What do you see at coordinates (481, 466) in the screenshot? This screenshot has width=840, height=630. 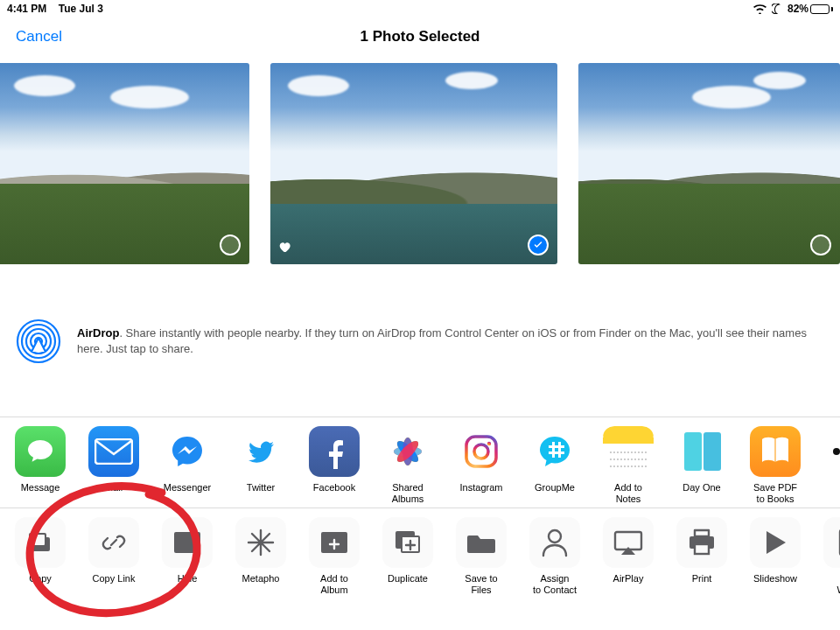 I see `share-app-instagram: Instagram` at bounding box center [481, 466].